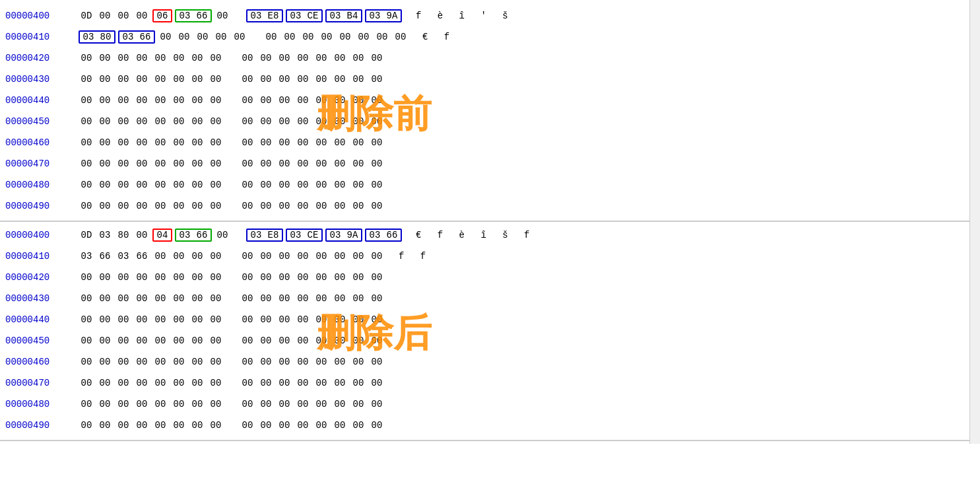  What do you see at coordinates (162, 235) in the screenshot?
I see `byte: 04` at bounding box center [162, 235].